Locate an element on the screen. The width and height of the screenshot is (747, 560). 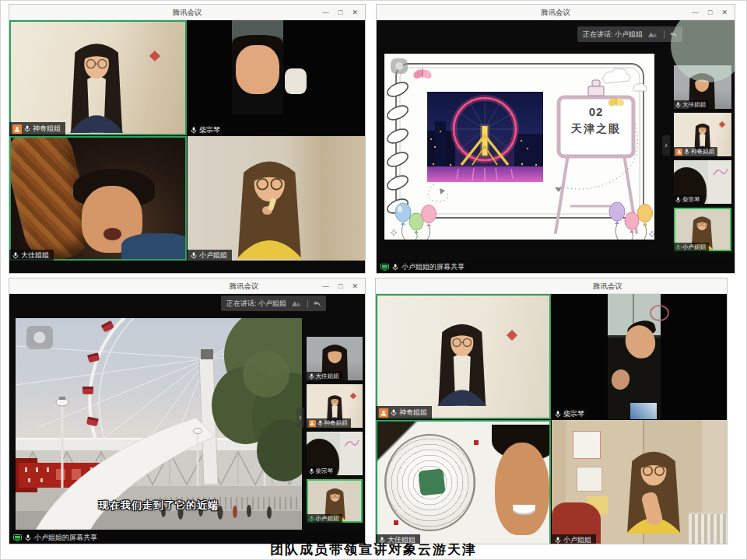
video-subtitle: 现在我们走到了它的近端 is located at coordinates (159, 506).